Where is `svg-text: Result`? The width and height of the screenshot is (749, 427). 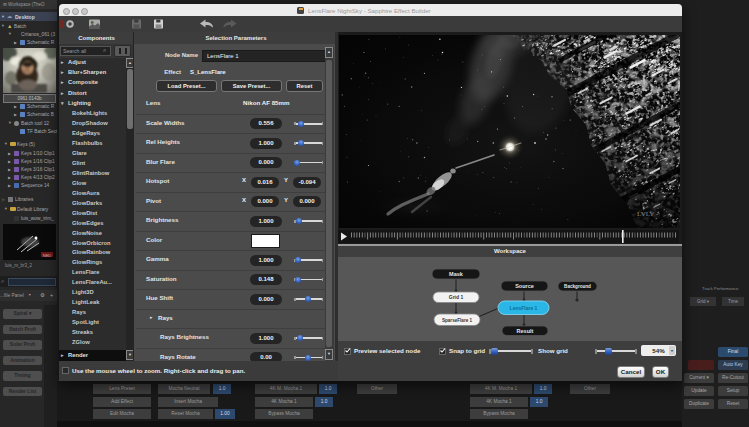
svg-text: Result is located at coordinates (526, 331).